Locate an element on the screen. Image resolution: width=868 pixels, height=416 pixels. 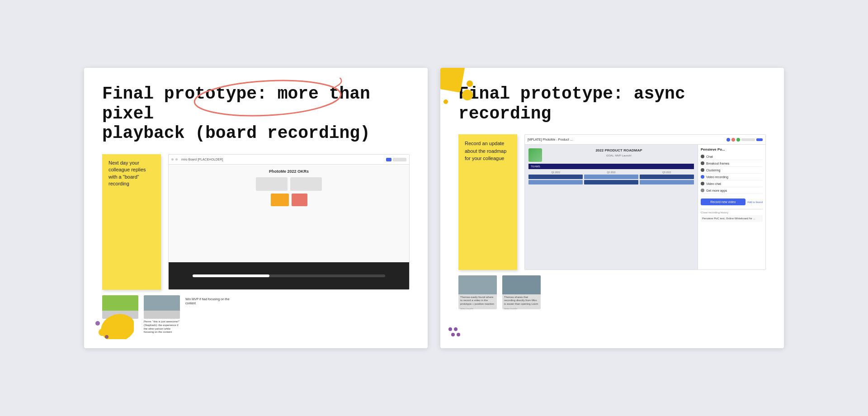
close-history-label: Close recording history is located at coordinates (731, 213).